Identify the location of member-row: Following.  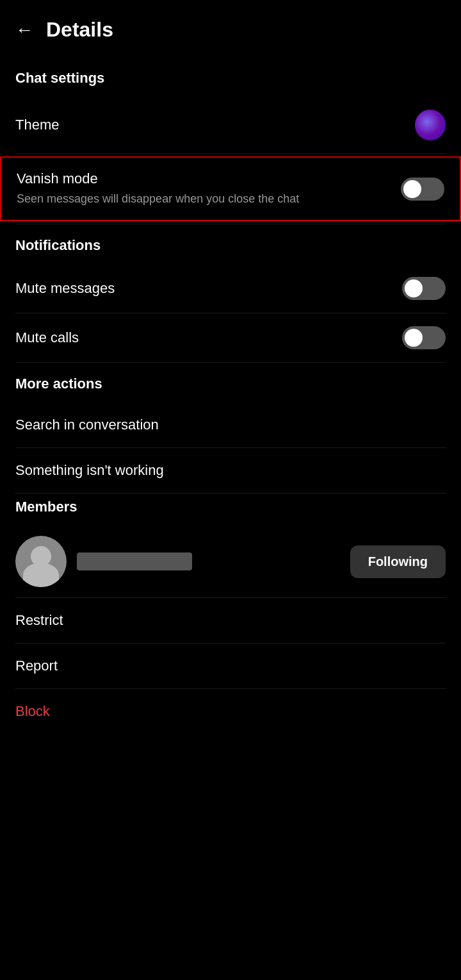
(230, 561).